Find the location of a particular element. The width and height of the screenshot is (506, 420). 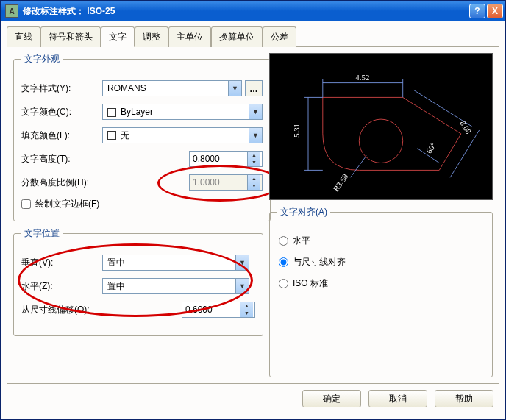

input-fraction-height is located at coordinates (218, 182).